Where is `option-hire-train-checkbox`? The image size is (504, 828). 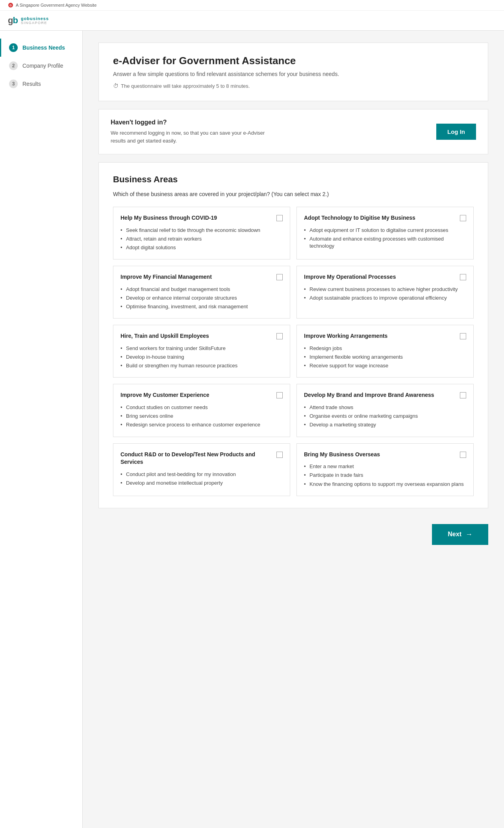 option-hire-train-checkbox is located at coordinates (280, 336).